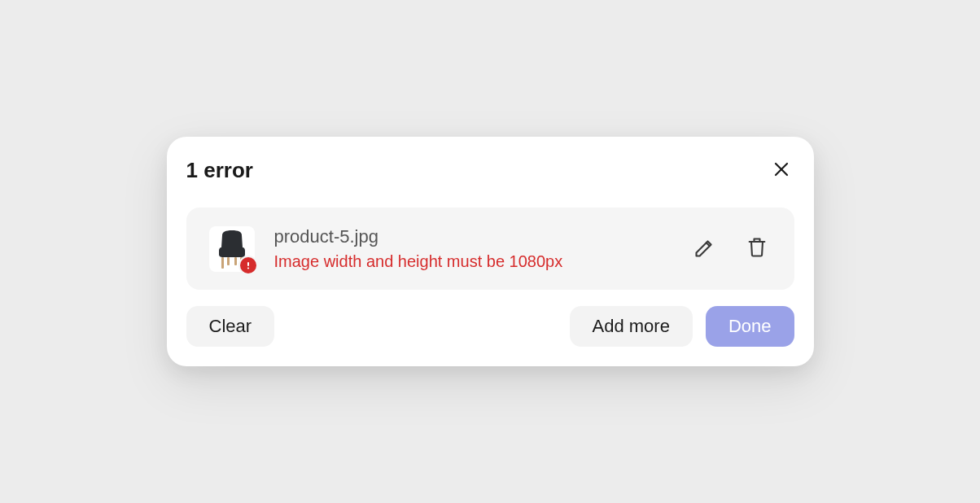 This screenshot has height=503, width=980. Describe the element at coordinates (705, 249) in the screenshot. I see `edit-button` at that location.